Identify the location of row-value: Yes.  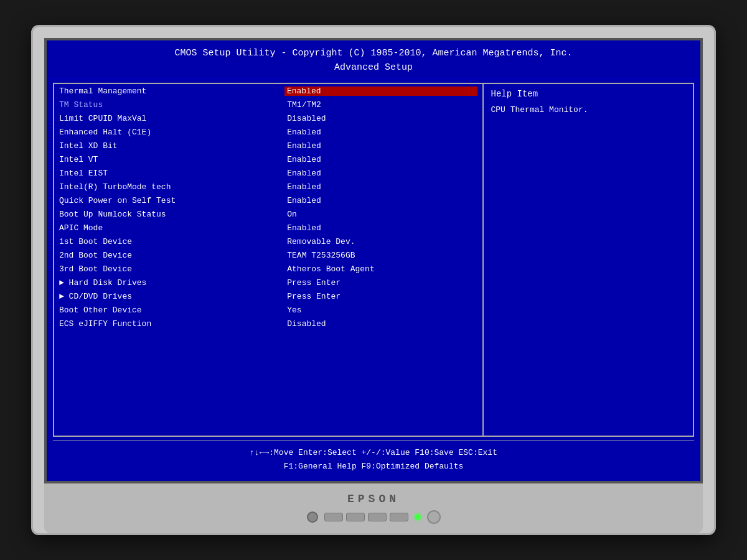
(382, 310).